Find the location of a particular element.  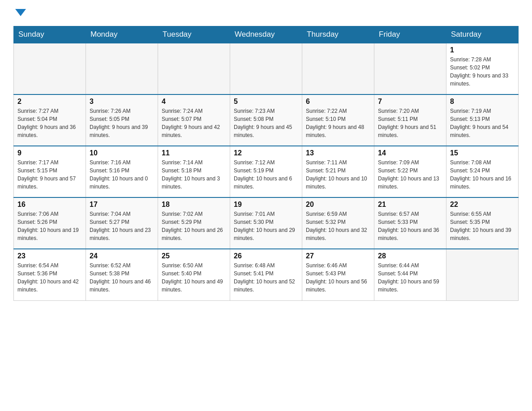

calendar-cell: 4Sunrise: 7:24 AMSunset: 5:07 PMDaylight… is located at coordinates (194, 120).